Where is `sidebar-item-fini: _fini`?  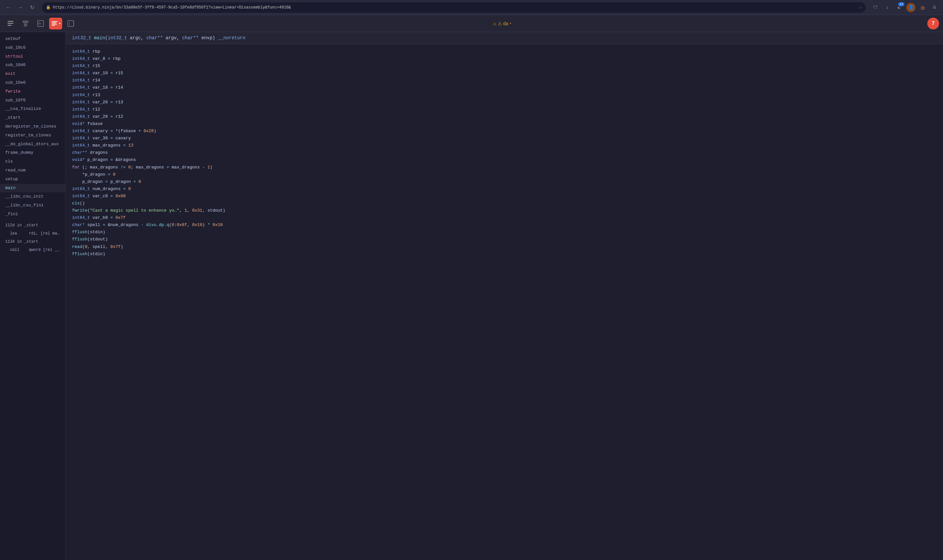 sidebar-item-fini: _fini is located at coordinates (32, 214).